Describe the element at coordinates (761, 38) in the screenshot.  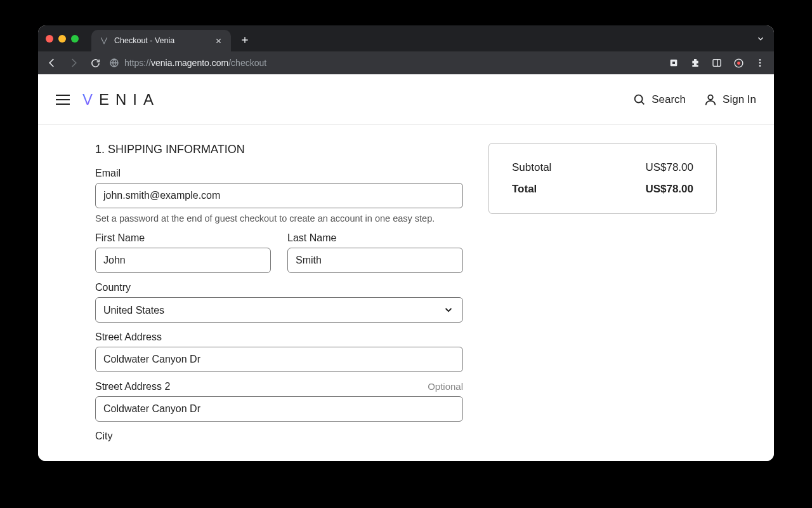
I see `tabs-dropdown-button` at that location.